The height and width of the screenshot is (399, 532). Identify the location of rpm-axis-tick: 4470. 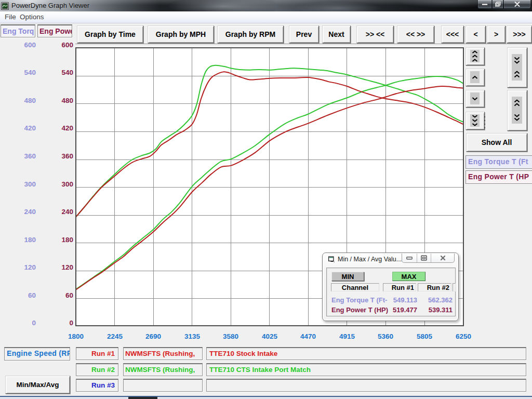
(308, 337).